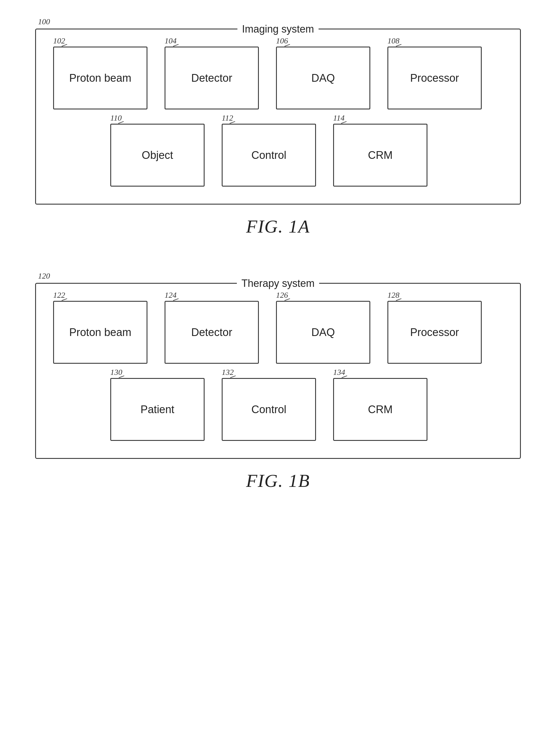  What do you see at coordinates (393, 41) in the screenshot?
I see `ref-108: 108` at bounding box center [393, 41].